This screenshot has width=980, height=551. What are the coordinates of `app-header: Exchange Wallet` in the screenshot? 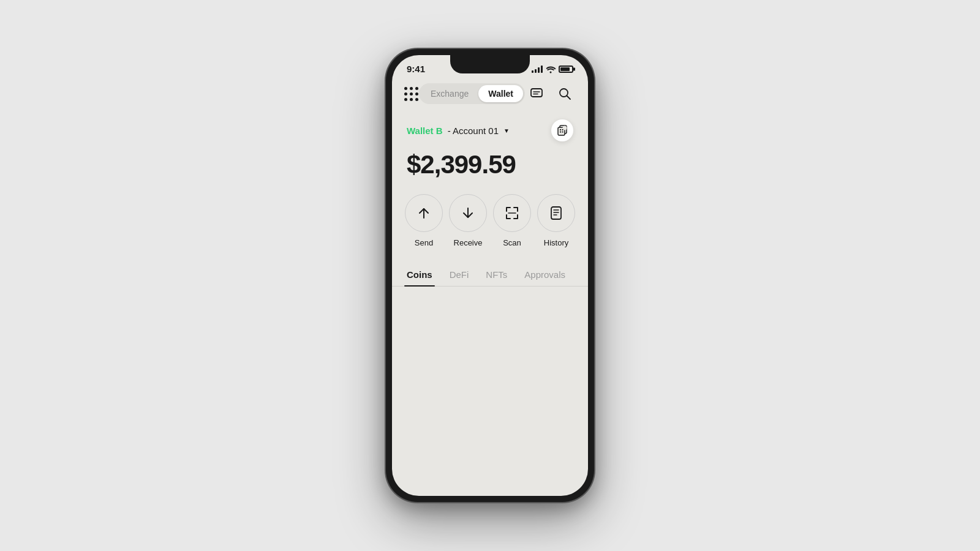 It's located at (490, 95).